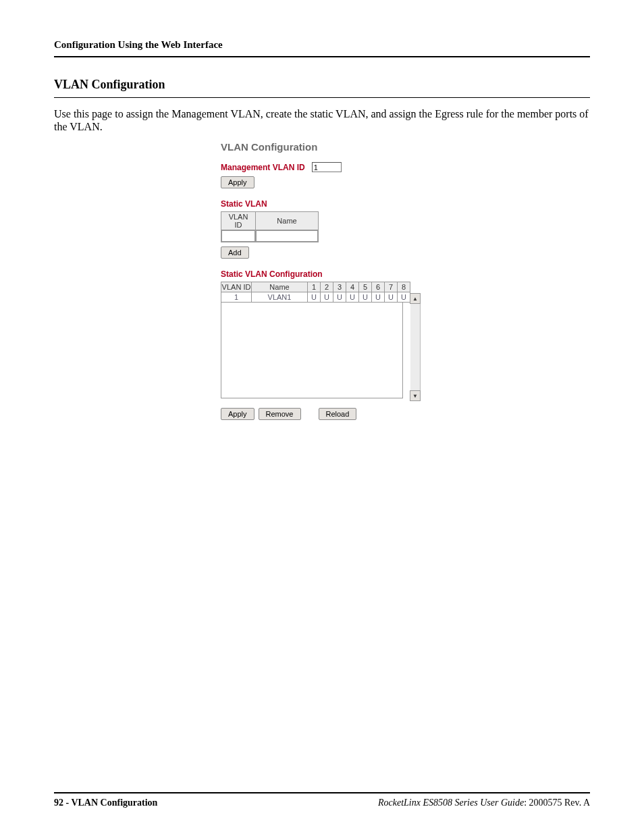  Describe the element at coordinates (322, 45) in the screenshot. I see `running-head: Configuration Using the Web Interface` at that location.